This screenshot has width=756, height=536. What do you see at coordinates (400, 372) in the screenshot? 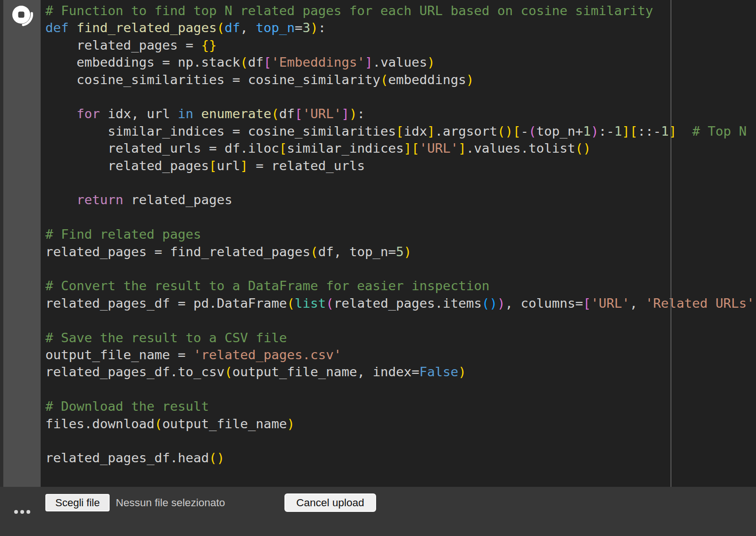
I see `code-line: related_pages_df.to_csv(output_file_name…` at bounding box center [400, 372].